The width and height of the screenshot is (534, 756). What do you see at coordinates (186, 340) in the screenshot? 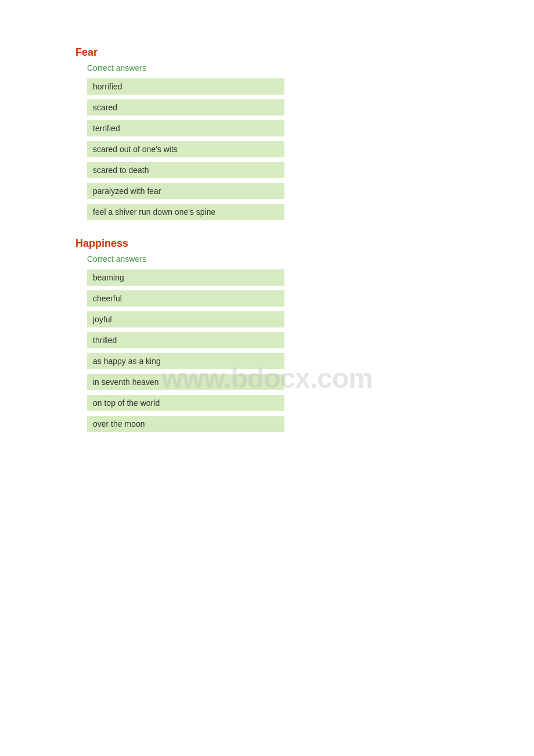
I see `answer-item: thrilled` at bounding box center [186, 340].